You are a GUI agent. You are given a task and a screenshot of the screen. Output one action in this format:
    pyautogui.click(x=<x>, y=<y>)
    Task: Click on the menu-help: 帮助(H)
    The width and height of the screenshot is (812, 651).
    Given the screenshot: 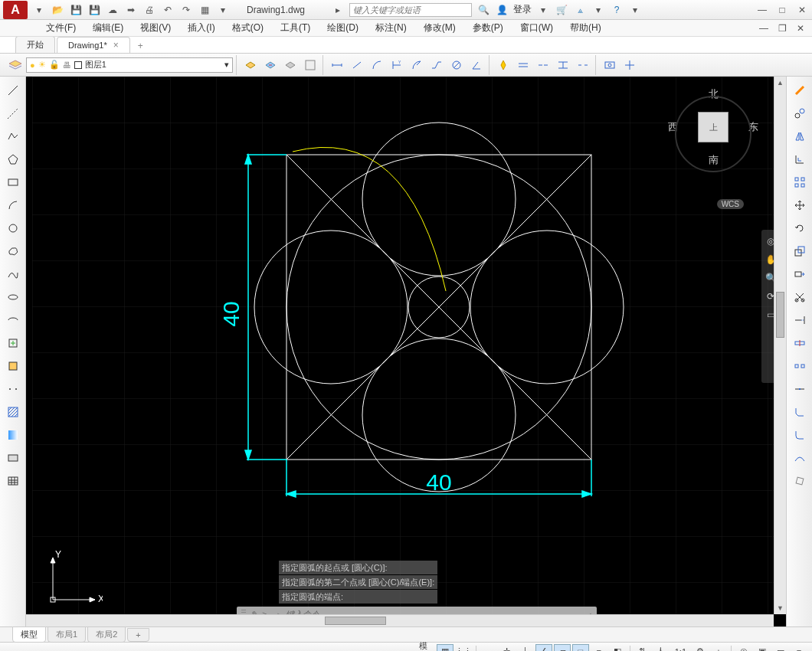 What is the action you would take?
    pyautogui.click(x=585, y=28)
    